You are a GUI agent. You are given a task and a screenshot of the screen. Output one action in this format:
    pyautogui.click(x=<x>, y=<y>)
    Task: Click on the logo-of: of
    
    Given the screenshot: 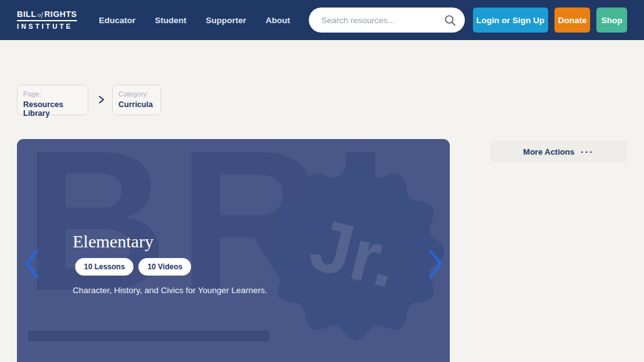 What is the action you would take?
    pyautogui.click(x=40, y=15)
    